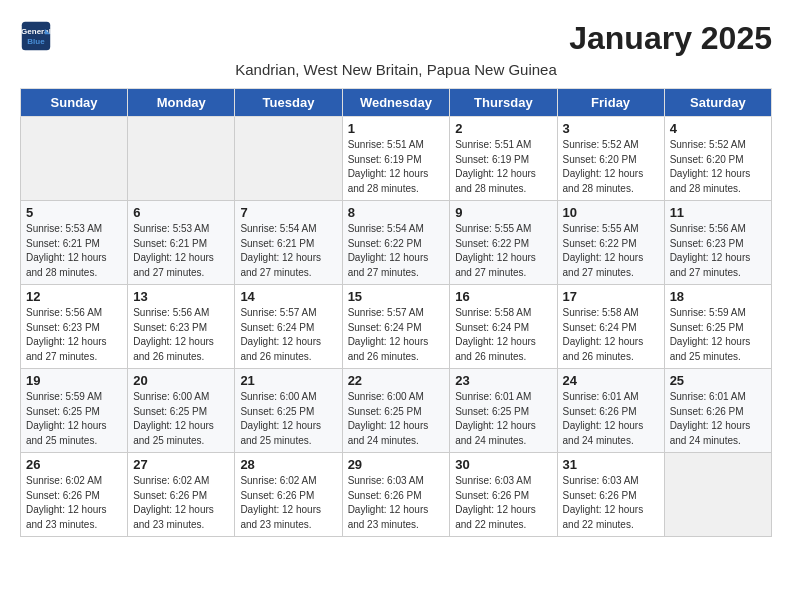 This screenshot has width=792, height=612. What do you see at coordinates (504, 159) in the screenshot?
I see `calendar-cell: 2Sunrise: 5:51 AMSunset: 6:19 PMDaylight…` at bounding box center [504, 159].